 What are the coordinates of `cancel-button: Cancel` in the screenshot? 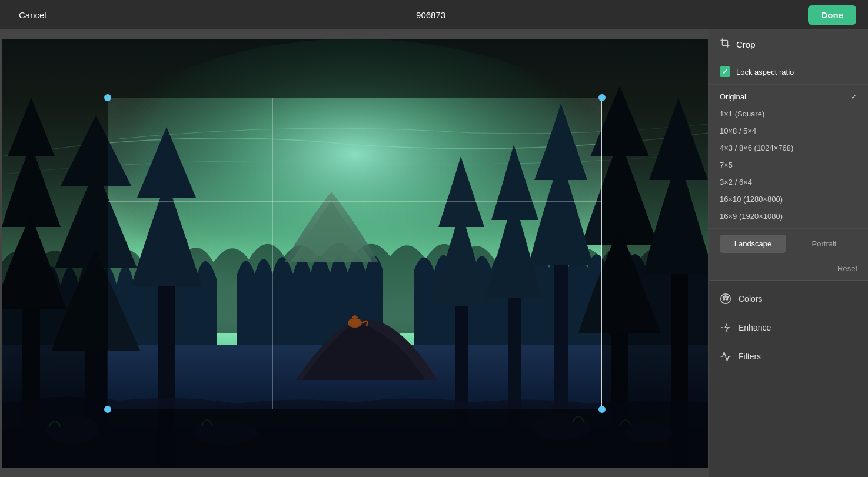 It's located at (33, 15).